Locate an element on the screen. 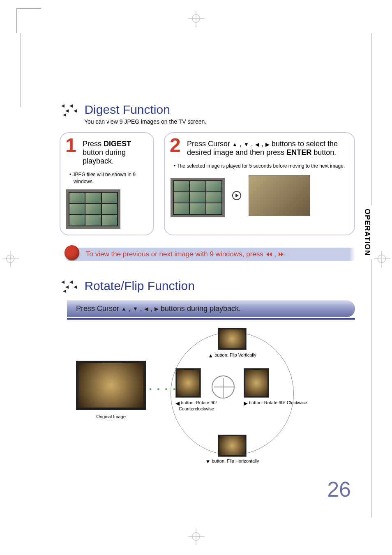  text: To view the previous or next image with … is located at coordinates (176, 254).